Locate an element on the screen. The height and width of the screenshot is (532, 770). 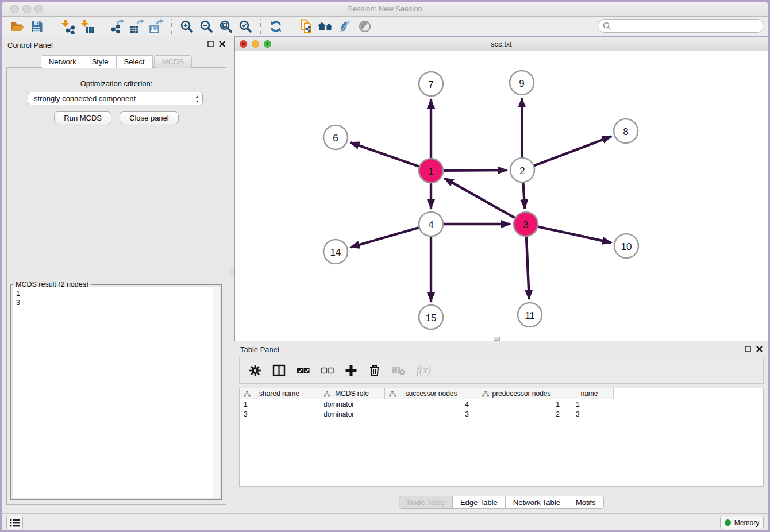
export-image-icon is located at coordinates (156, 26).